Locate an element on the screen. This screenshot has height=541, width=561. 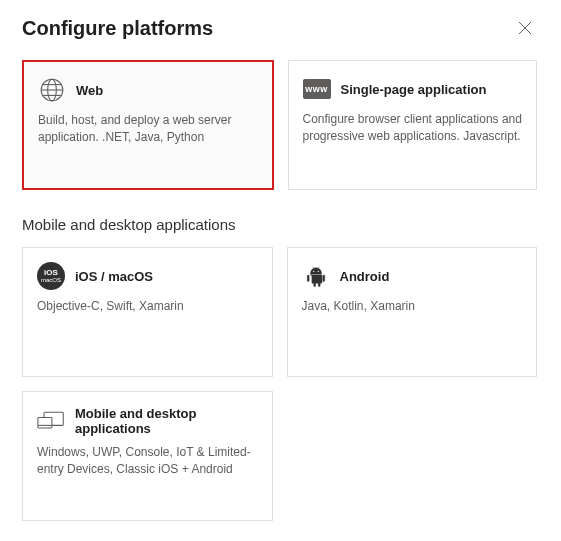
card-title: Android is located at coordinates (365, 276).